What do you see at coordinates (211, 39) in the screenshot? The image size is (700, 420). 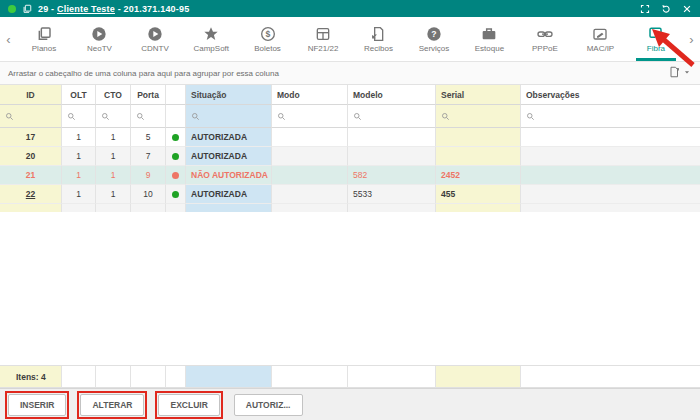 I see `tab-campsoft: CampSoft` at bounding box center [211, 39].